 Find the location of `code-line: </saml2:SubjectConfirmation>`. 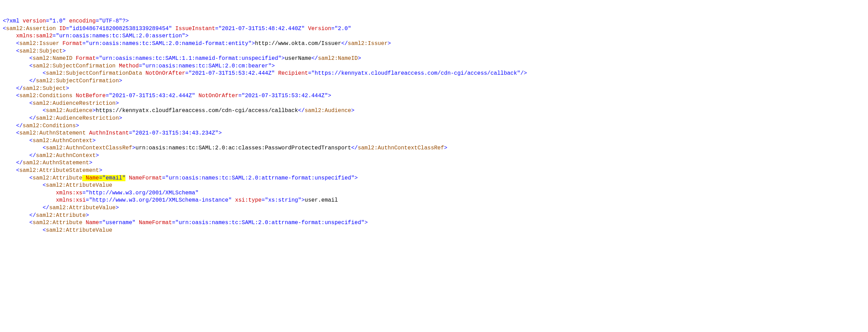

code-line: </saml2:SubjectConfirmation> is located at coordinates (63, 81).